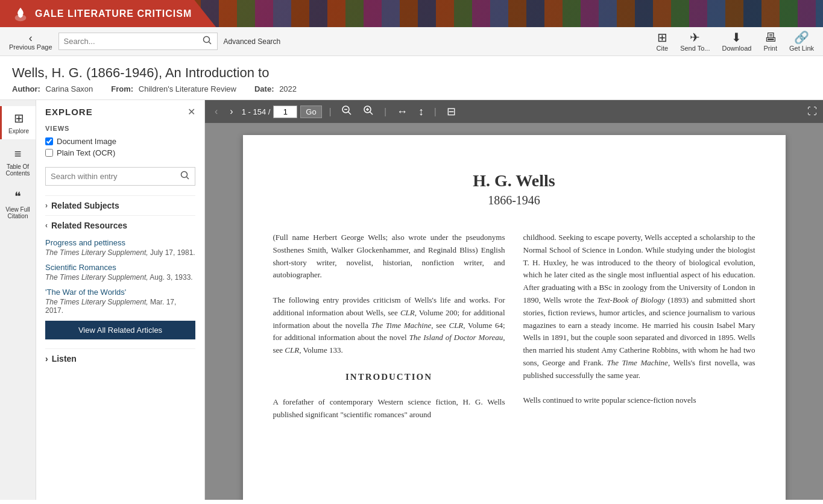 The image size is (823, 504). Describe the element at coordinates (18, 123) in the screenshot. I see `sidebar-item-explore: ⊞ Explore` at that location.